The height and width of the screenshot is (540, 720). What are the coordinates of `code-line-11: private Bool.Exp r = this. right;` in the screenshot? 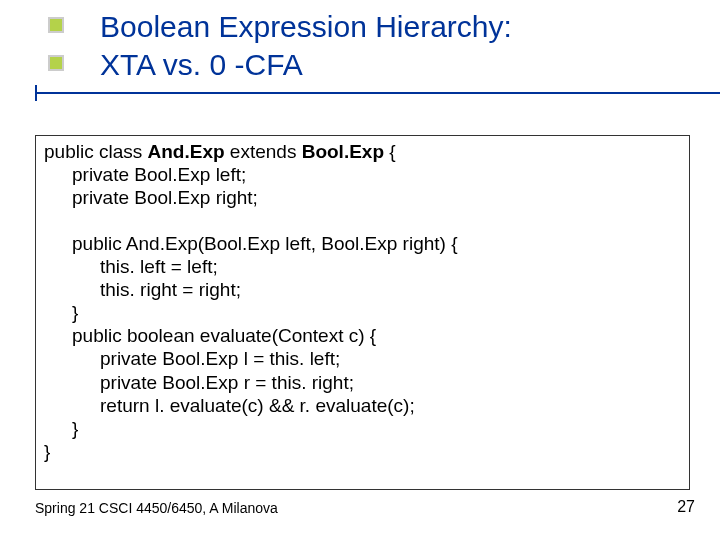 It's located at (362, 382).